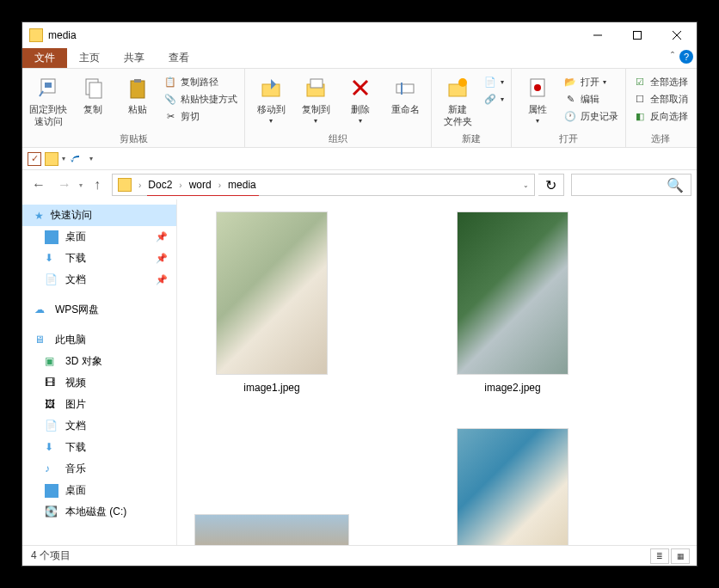  What do you see at coordinates (405, 88) in the screenshot?
I see `rename-icon` at bounding box center [405, 88].